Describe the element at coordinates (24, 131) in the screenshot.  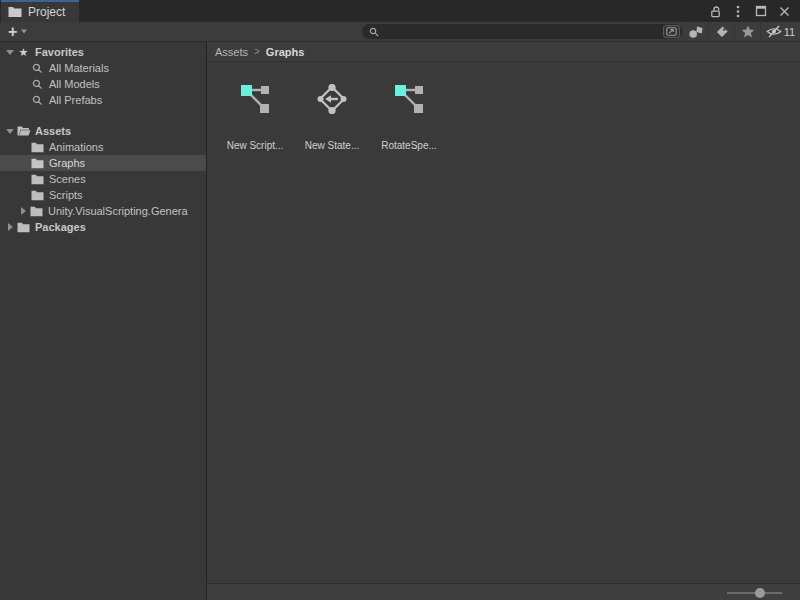
I see `folder-open-icon` at that location.